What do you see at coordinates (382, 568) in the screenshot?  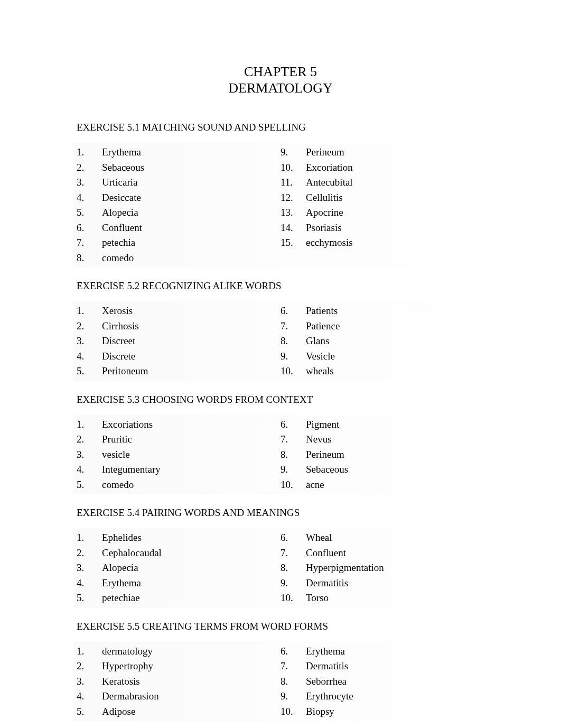 I see `list-item: 8.Hyperpigmentation` at bounding box center [382, 568].